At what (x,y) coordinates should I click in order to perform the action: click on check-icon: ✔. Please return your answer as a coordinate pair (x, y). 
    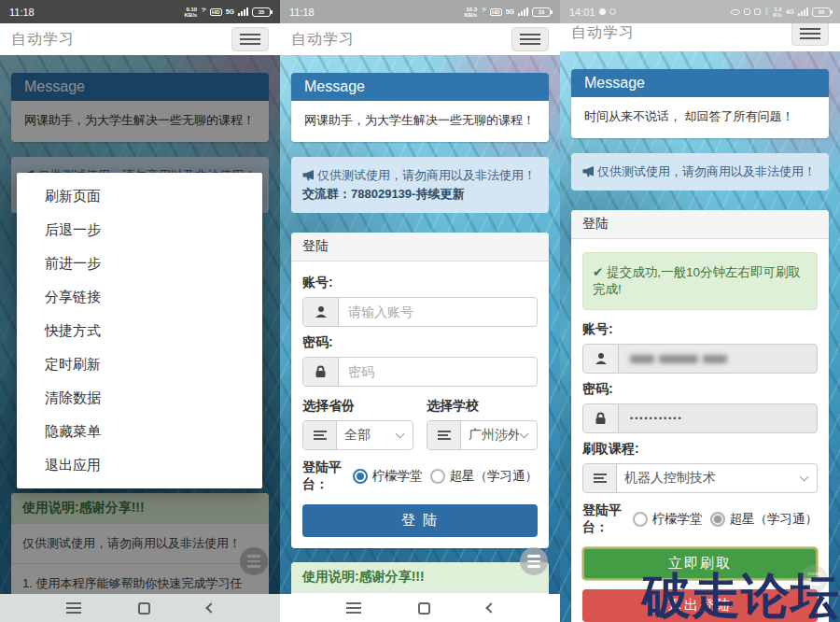
    Looking at the image, I should click on (597, 273).